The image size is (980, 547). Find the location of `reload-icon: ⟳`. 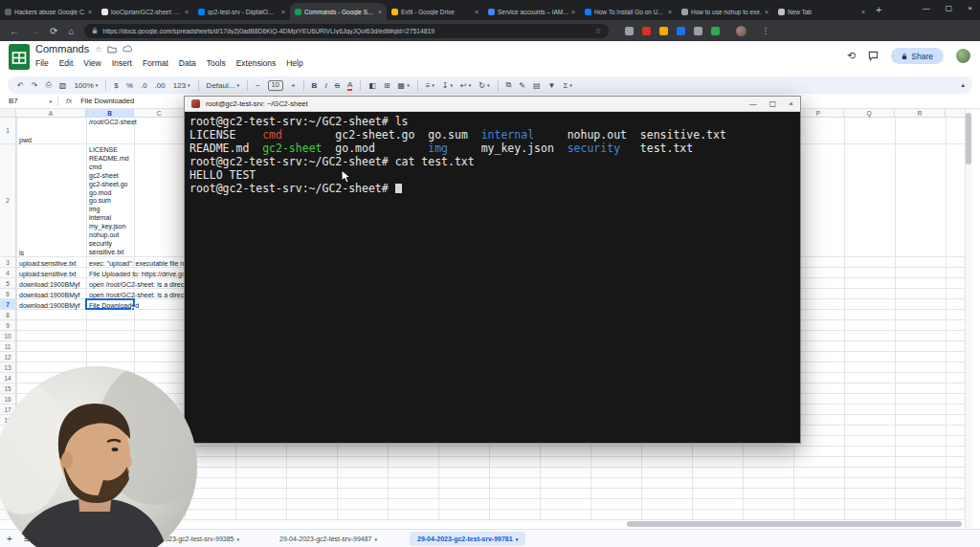

reload-icon: ⟳ is located at coordinates (54, 31).